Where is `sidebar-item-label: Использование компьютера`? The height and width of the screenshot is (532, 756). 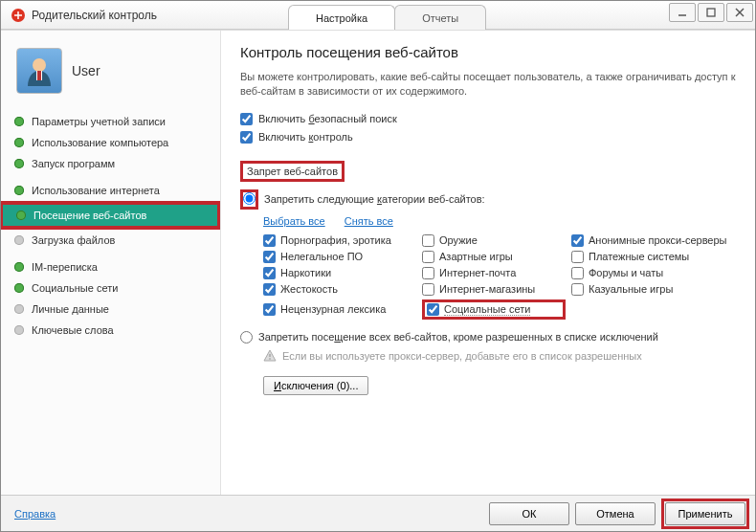 sidebar-item-label: Использование компьютера is located at coordinates (100, 143).